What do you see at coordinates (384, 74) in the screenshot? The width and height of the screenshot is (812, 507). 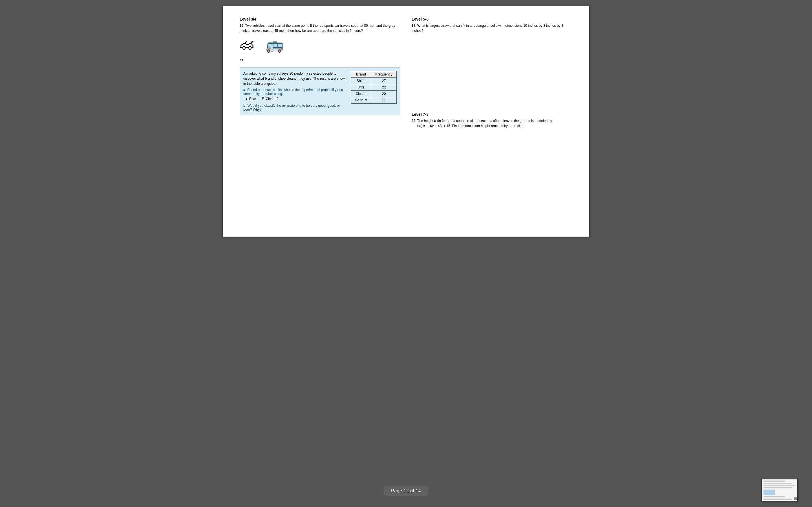 I see `col-frequency: Frequency` at bounding box center [384, 74].